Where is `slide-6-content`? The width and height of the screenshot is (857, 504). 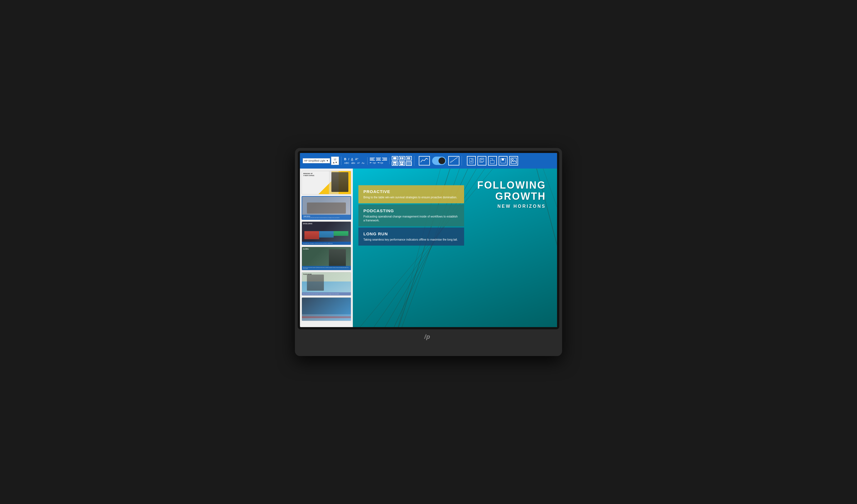 slide-6-content is located at coordinates (326, 309).